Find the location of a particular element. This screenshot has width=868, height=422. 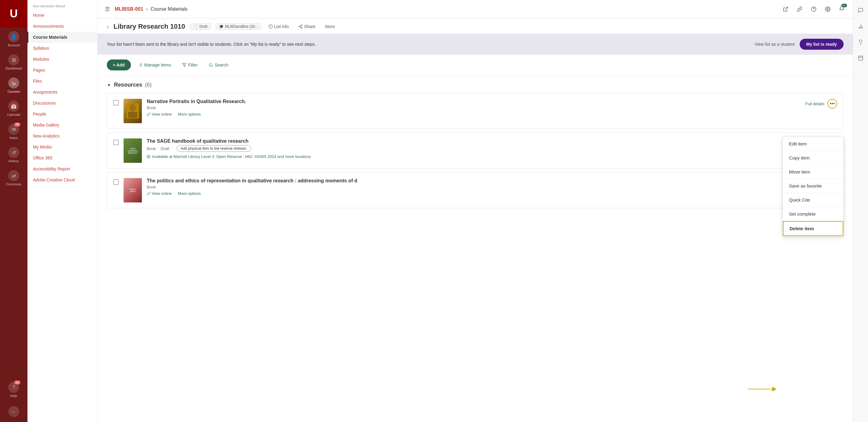

sidebar-item-dashboard: ⊞ Dashboard is located at coordinates (13, 62).